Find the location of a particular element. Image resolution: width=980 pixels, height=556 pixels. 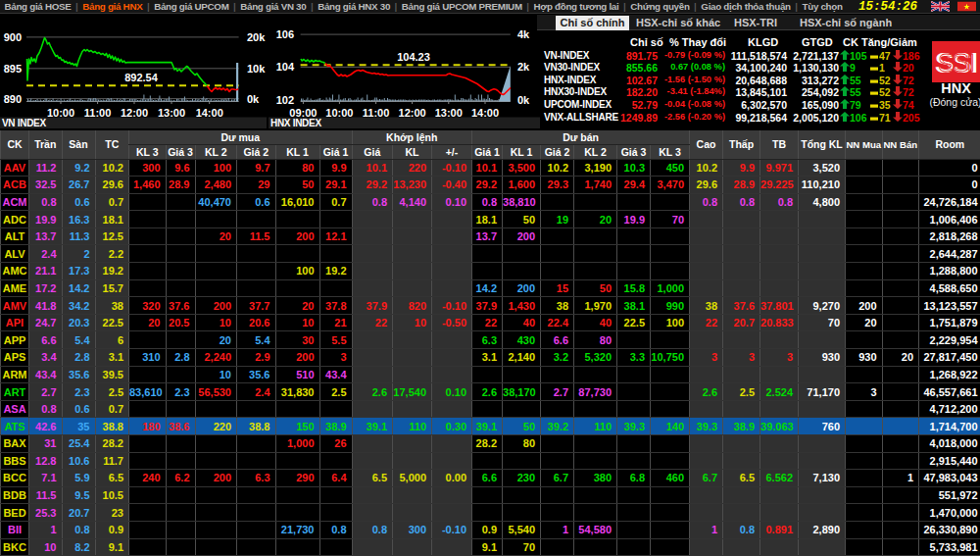

svg-text: 2k is located at coordinates (523, 67).